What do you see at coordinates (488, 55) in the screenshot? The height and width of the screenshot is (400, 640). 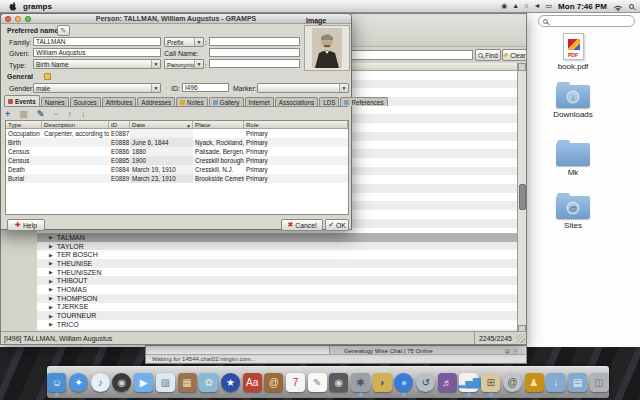 I see `find-button: Find` at bounding box center [488, 55].